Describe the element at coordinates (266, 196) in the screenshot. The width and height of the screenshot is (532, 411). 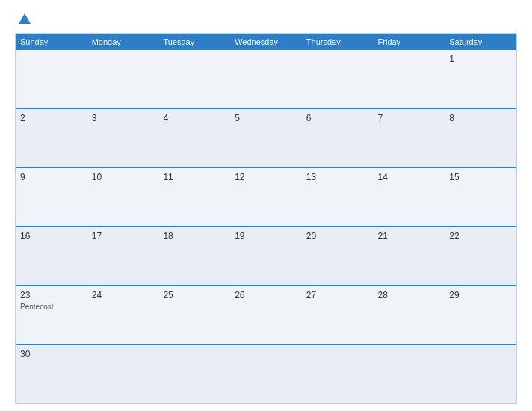
I see `calendar-week-2: 9101112131415` at that location.